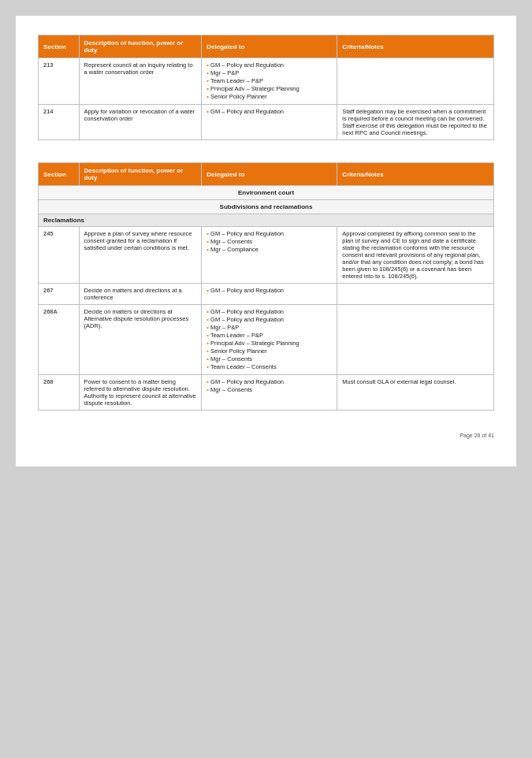  I want to click on table-row: 267Decide on matters and directions at a…, so click(266, 295).